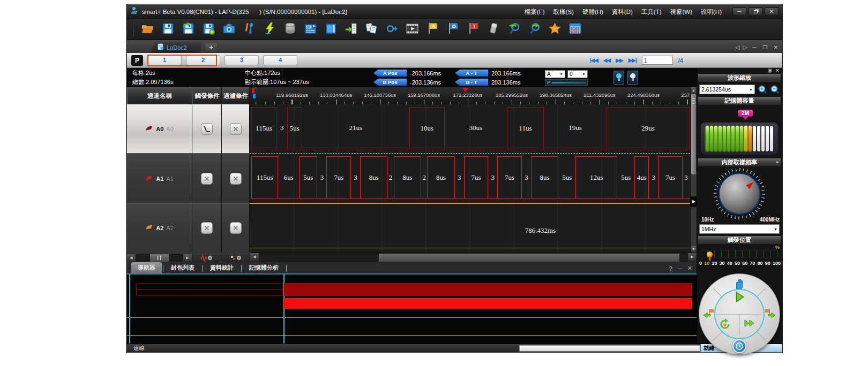 This screenshot has width=868, height=366. What do you see at coordinates (160, 179) in the screenshot?
I see `channel-name-cell-a1: A1A1` at bounding box center [160, 179].